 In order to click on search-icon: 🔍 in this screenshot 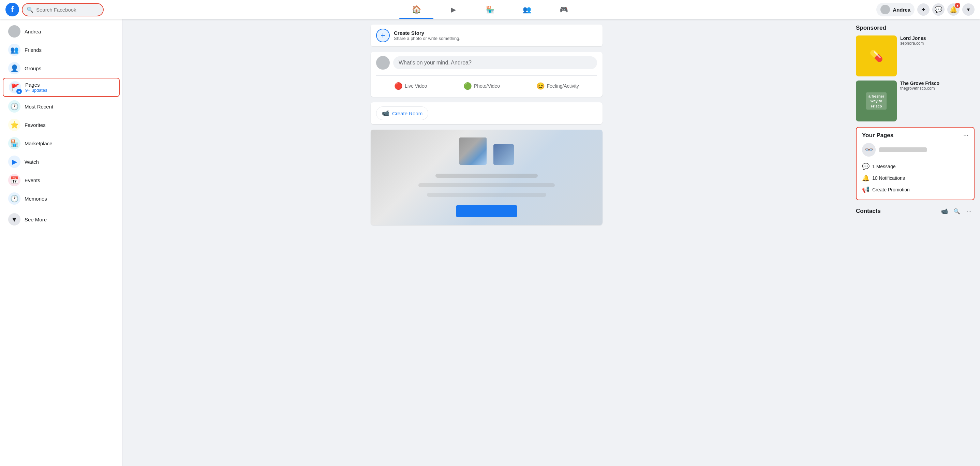, I will do `click(30, 10)`.